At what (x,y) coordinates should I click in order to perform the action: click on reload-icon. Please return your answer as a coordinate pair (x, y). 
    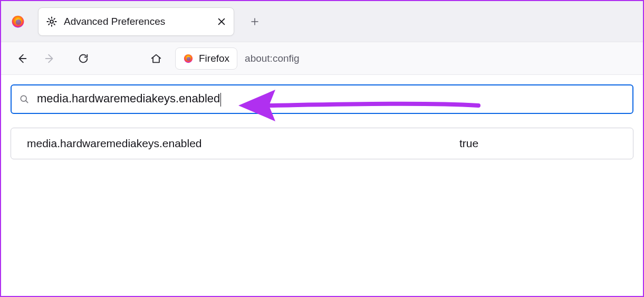
    Looking at the image, I should click on (83, 59).